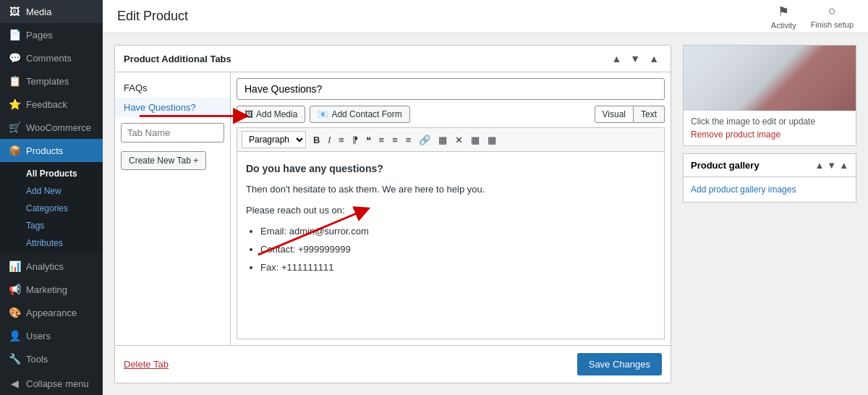 This screenshot has height=395, width=868. I want to click on remove-product-image-link: Remove product image, so click(770, 135).